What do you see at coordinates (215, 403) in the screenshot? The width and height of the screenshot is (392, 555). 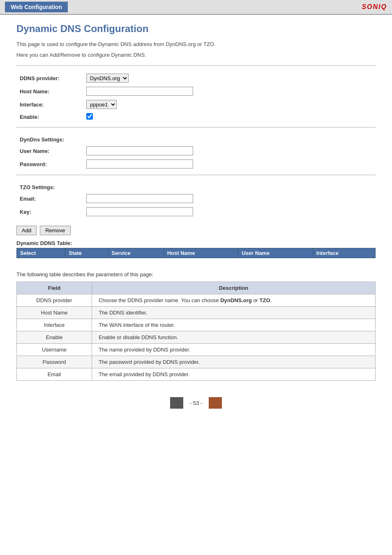 I see `footer-square-right` at bounding box center [215, 403].